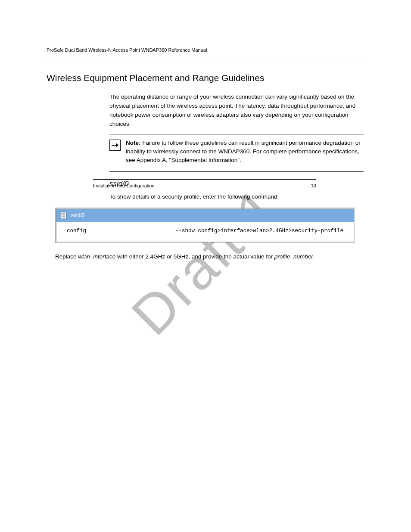 The image size is (411, 532). Describe the element at coordinates (115, 145) in the screenshot. I see `arrow-right-icon` at that location.